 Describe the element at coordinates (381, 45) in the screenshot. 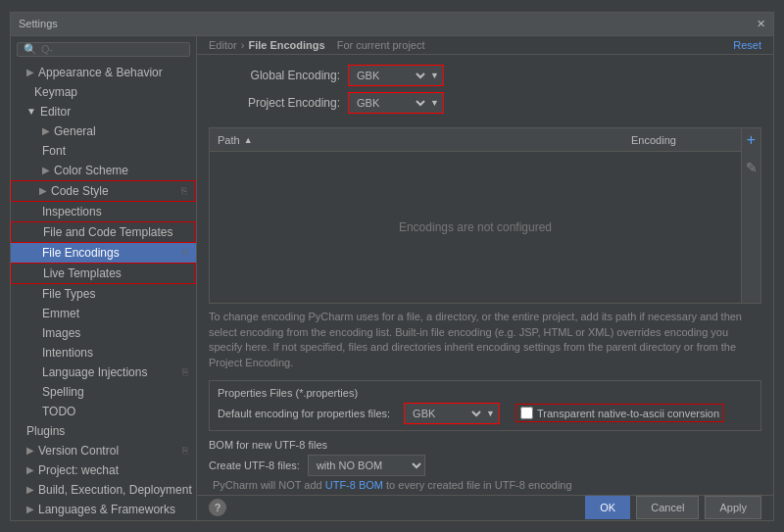

I see `breadcrumb-for-project: For current project` at that location.